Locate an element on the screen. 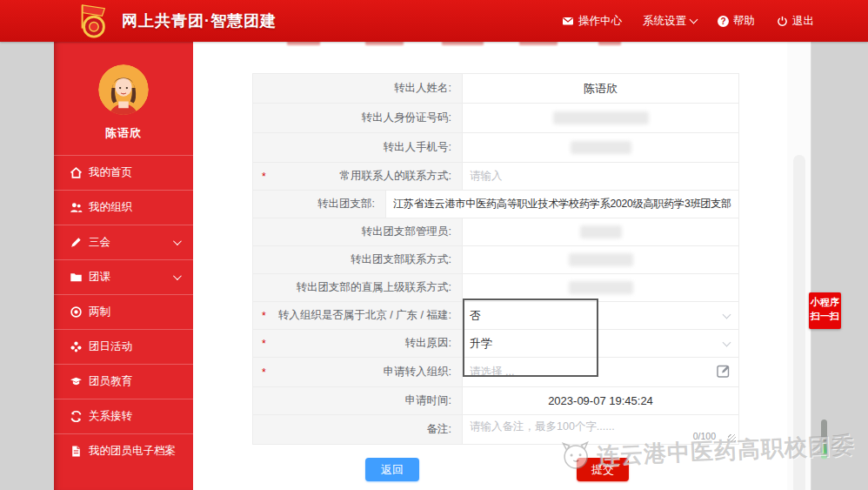  sidebar-item-liangzhi: 两制 is located at coordinates (124, 312).